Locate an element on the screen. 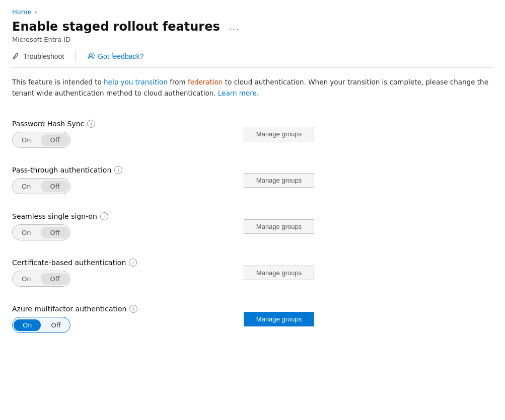  toggle-pill-pta: On Off is located at coordinates (41, 186).